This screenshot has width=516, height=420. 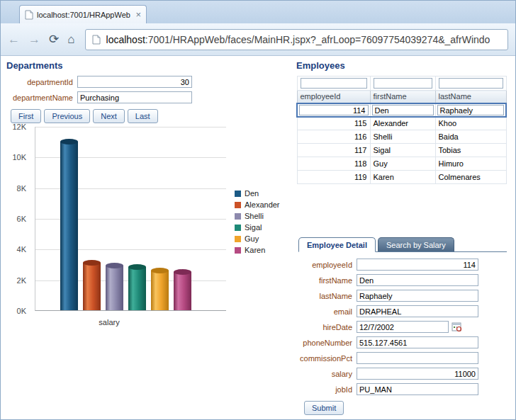 What do you see at coordinates (405, 408) in the screenshot?
I see `submit-row: Submit` at bounding box center [405, 408].